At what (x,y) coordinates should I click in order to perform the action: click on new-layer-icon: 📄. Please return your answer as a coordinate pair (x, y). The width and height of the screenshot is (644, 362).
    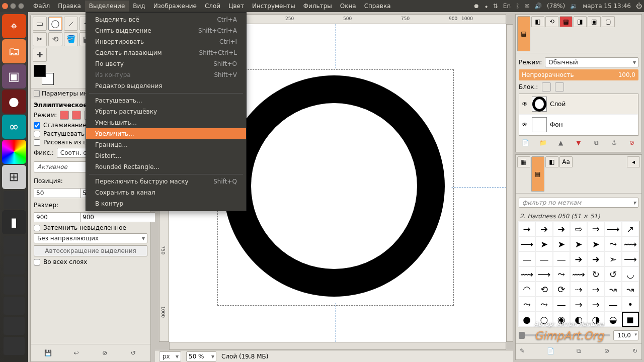
    Looking at the image, I should click on (525, 143).